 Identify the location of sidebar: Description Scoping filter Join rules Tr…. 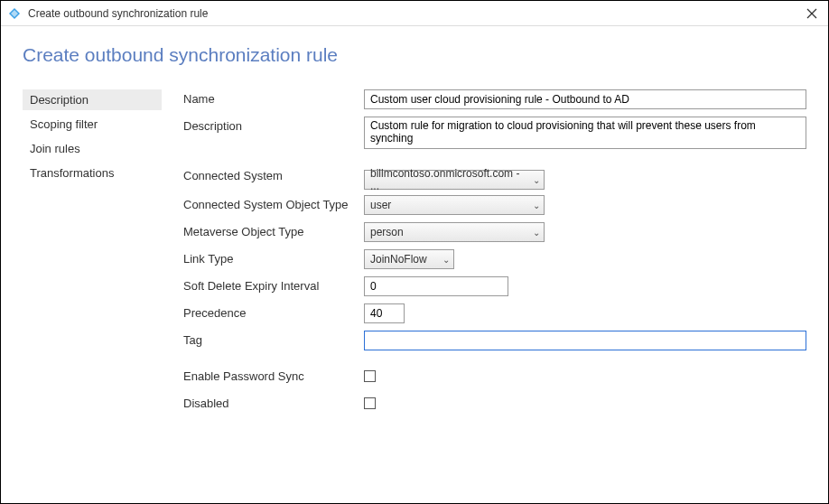
(92, 253).